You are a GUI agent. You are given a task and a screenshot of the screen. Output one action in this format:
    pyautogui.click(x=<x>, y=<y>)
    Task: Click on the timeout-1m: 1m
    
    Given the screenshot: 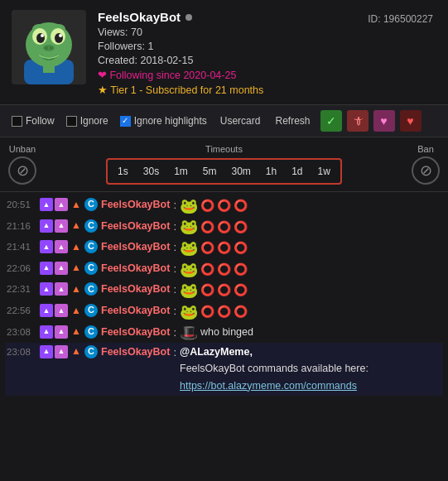 What is the action you would take?
    pyautogui.click(x=181, y=171)
    